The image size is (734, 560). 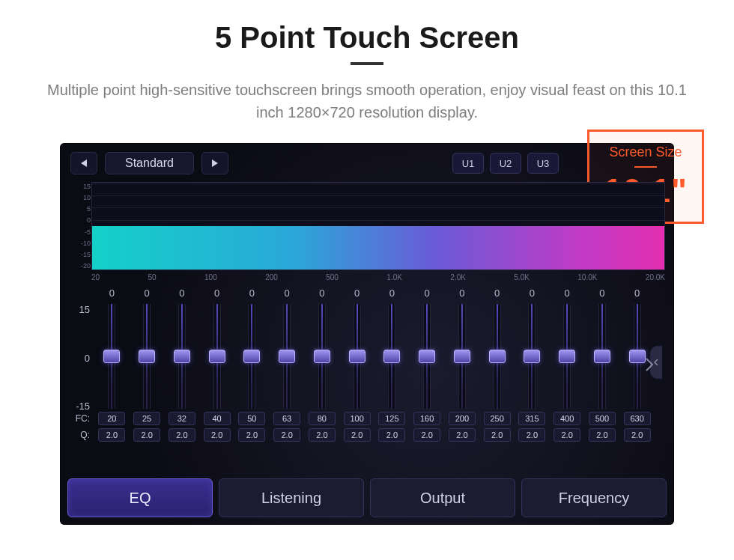 What do you see at coordinates (367, 101) in the screenshot?
I see `page-subtitle: Multiple point high-sensitive touchscree…` at bounding box center [367, 101].